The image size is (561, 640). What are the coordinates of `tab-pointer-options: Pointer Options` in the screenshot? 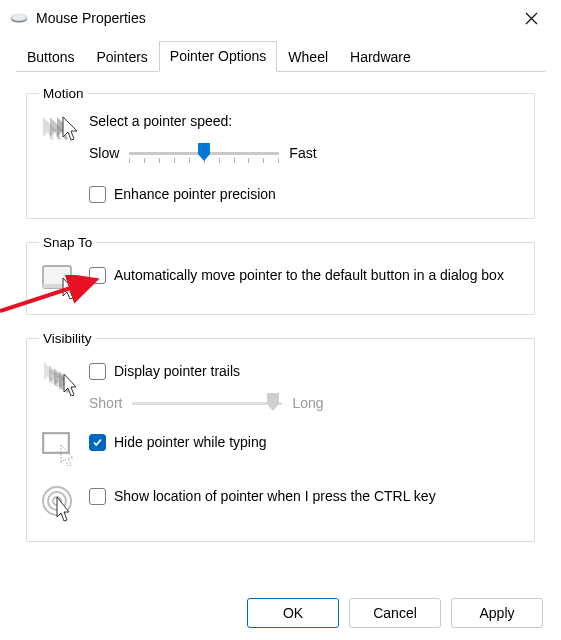 It's located at (218, 56).